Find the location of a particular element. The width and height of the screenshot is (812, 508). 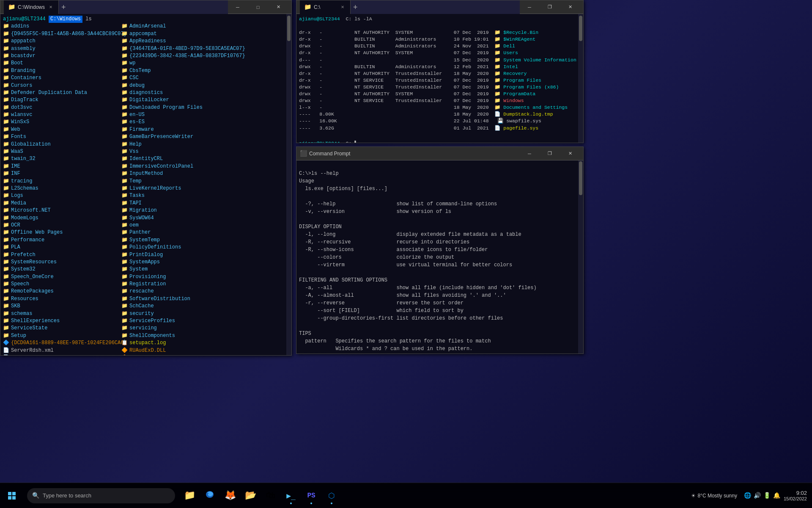

scrollbar-track-right-bottom is located at coordinates (581, 257).